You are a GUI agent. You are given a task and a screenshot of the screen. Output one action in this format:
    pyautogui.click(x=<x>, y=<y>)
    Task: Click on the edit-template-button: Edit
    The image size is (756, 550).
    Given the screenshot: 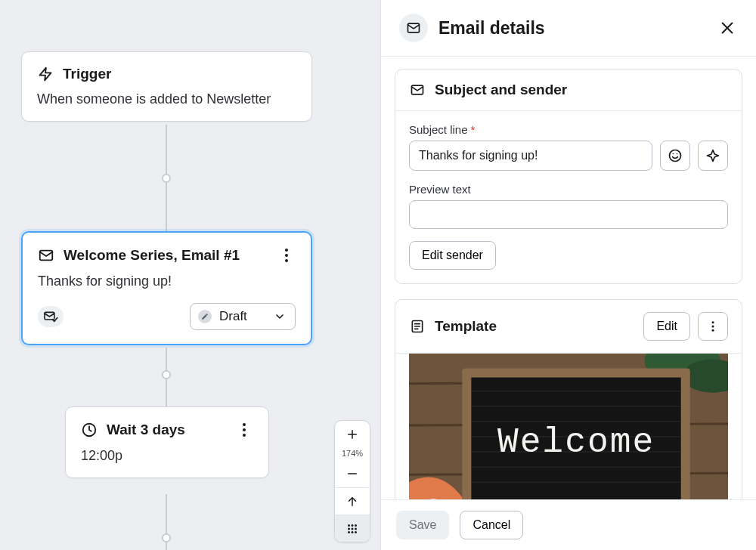 What is the action you would take?
    pyautogui.click(x=667, y=326)
    